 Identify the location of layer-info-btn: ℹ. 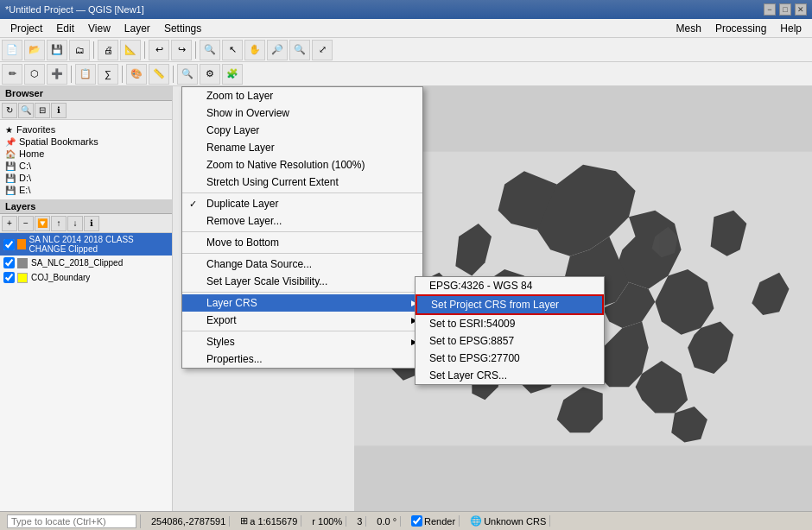
(92, 224).